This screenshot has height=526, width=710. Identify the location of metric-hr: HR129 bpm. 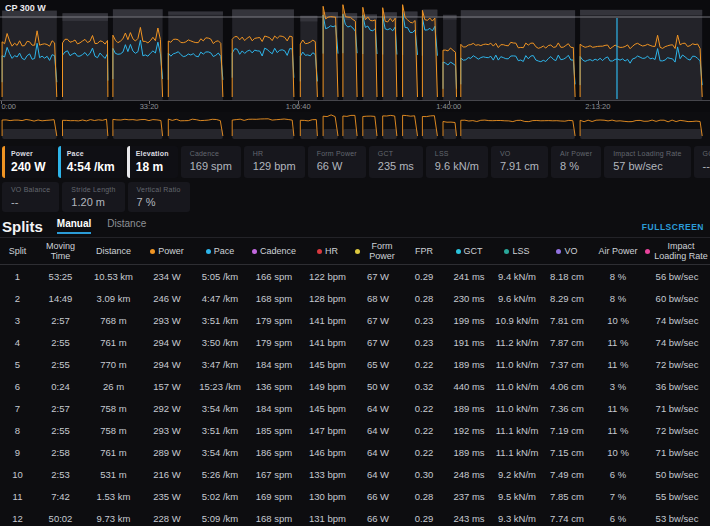
(274, 162).